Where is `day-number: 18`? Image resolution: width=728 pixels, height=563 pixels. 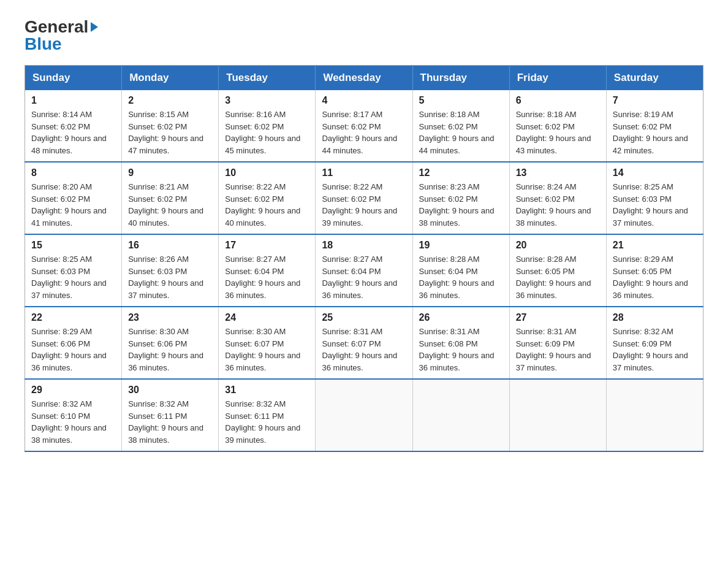 day-number: 18 is located at coordinates (364, 245).